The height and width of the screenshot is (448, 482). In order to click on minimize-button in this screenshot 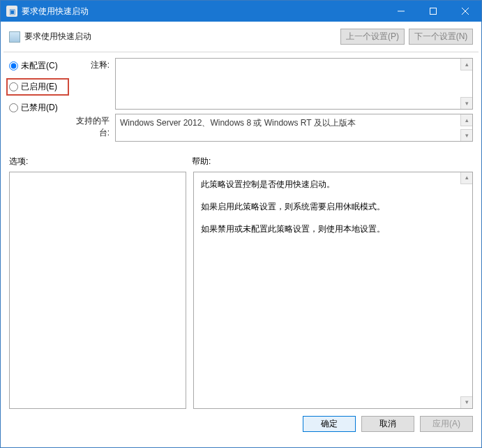, I will do `click(401, 11)`.